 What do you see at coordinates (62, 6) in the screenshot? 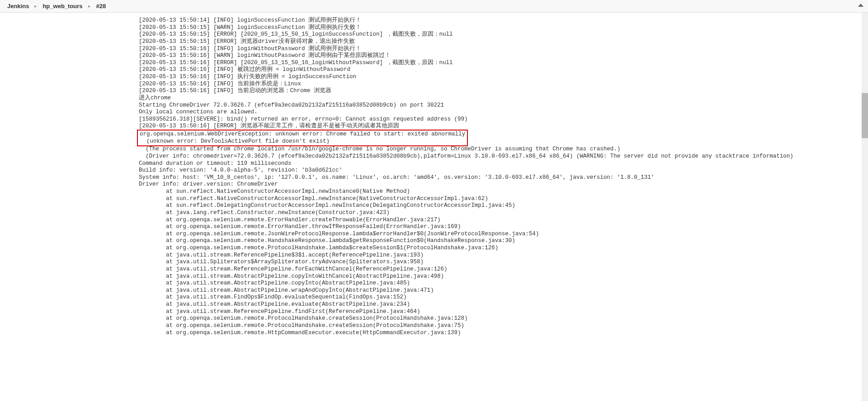
I see `breadcrumb-project: hp_web_tours` at bounding box center [62, 6].